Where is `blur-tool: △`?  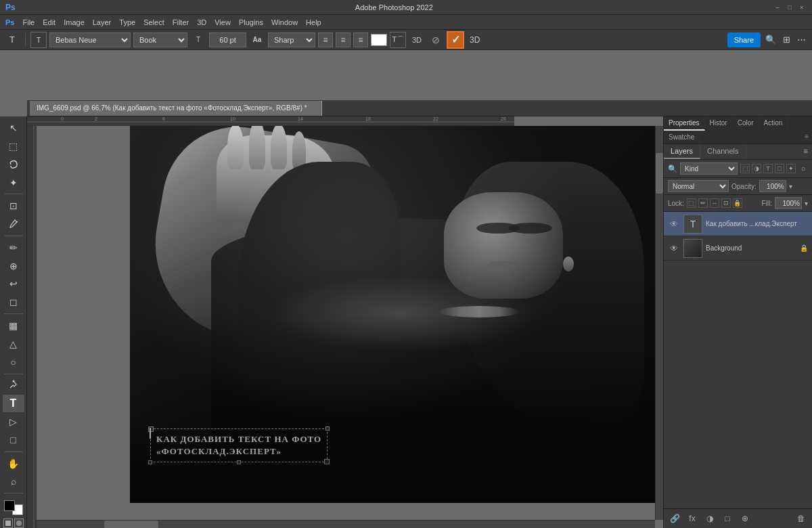 blur-tool: △ is located at coordinates (14, 344).